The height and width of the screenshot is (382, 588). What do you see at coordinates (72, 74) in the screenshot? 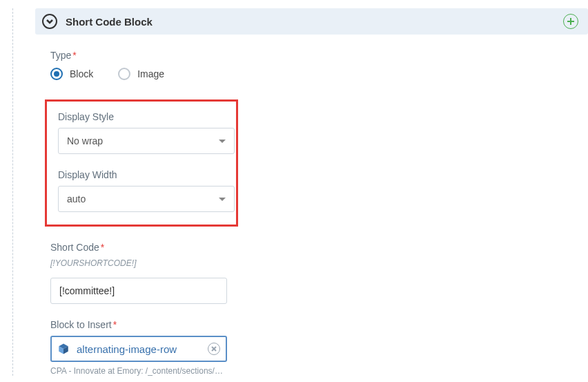
I see `type-radio-block: Block` at bounding box center [72, 74].